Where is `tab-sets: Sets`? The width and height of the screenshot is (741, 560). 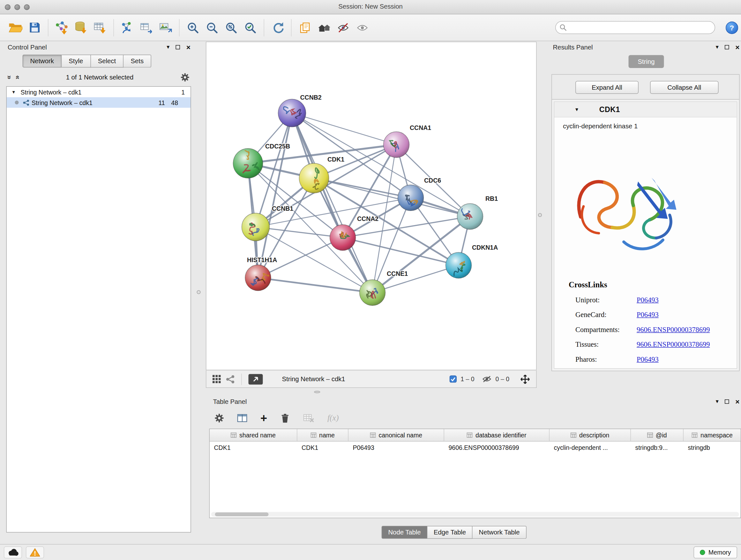 tab-sets: Sets is located at coordinates (137, 61).